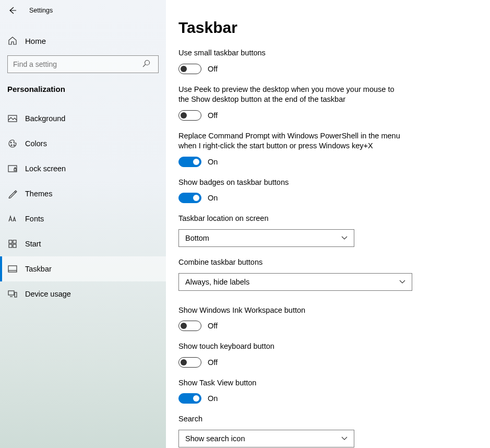 The image size is (490, 448). I want to click on sidebar-item-label: Colors, so click(36, 144).